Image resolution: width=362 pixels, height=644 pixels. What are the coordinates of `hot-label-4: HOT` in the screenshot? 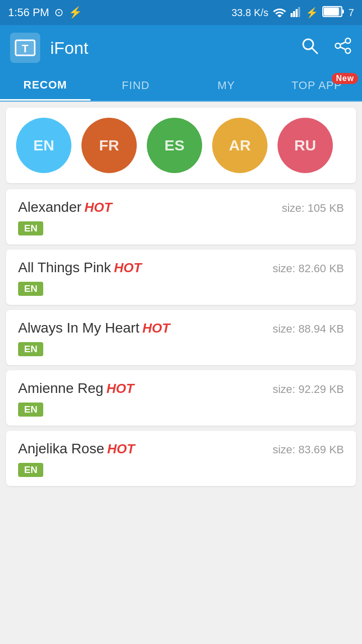 It's located at (121, 449).